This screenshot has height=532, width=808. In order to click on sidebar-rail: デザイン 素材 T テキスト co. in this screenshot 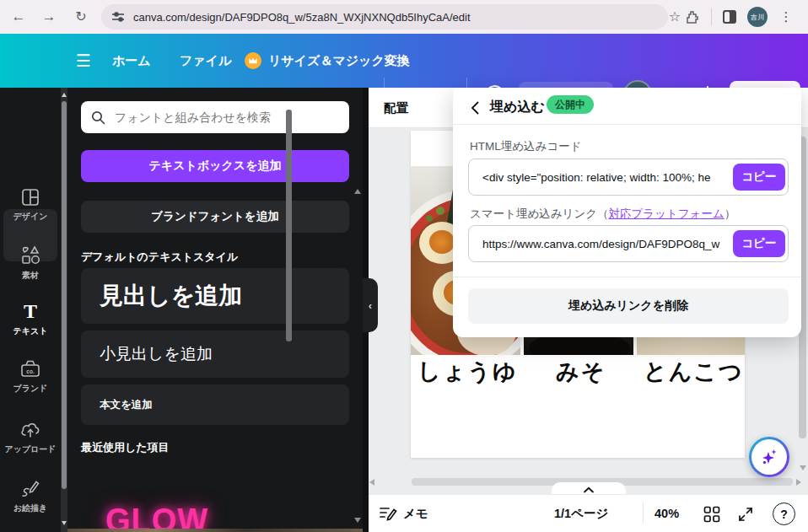, I will do `click(30, 310)`.